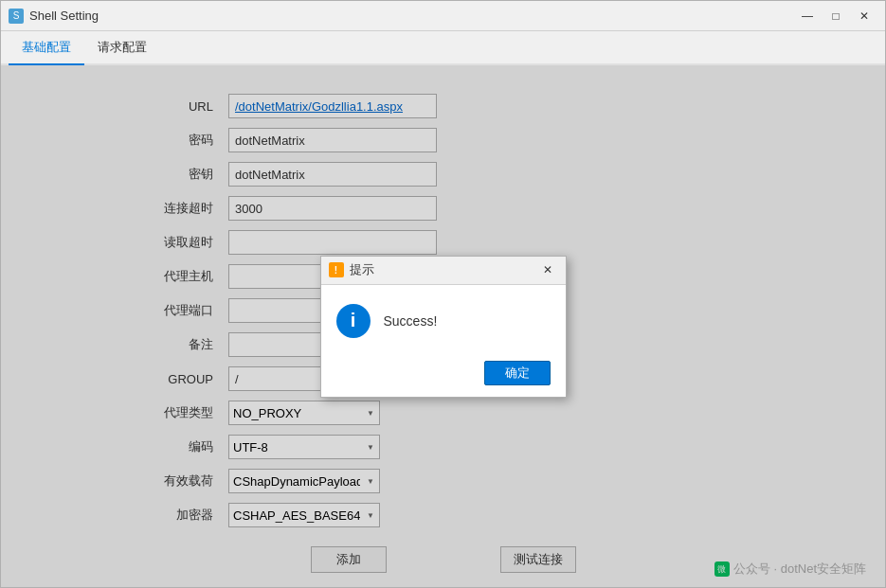  Describe the element at coordinates (46, 48) in the screenshot. I see `tab-basic: 基础配置` at that location.